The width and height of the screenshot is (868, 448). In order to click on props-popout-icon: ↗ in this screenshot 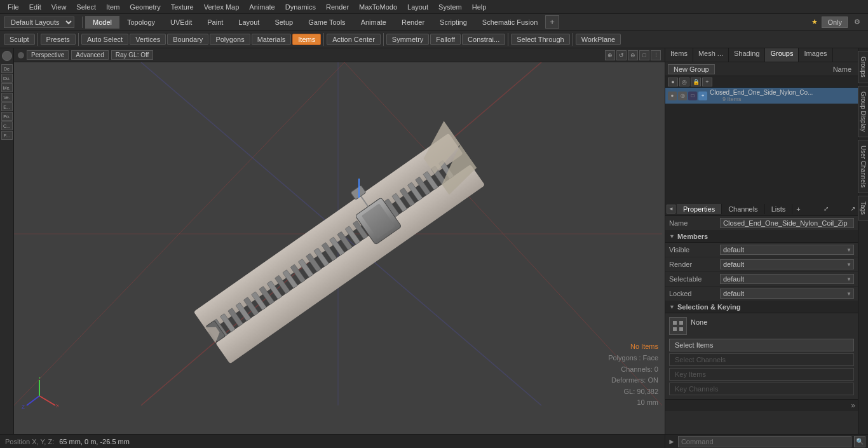, I will do `click(853, 208)`.